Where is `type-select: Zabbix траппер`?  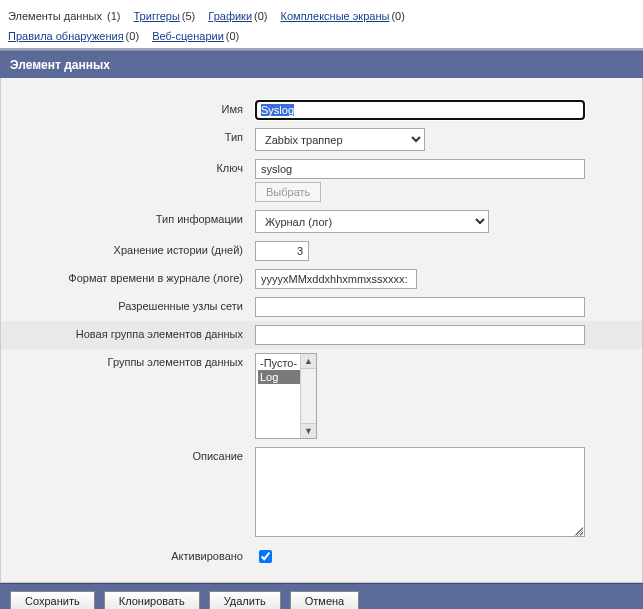 type-select: Zabbix траппер is located at coordinates (340, 140).